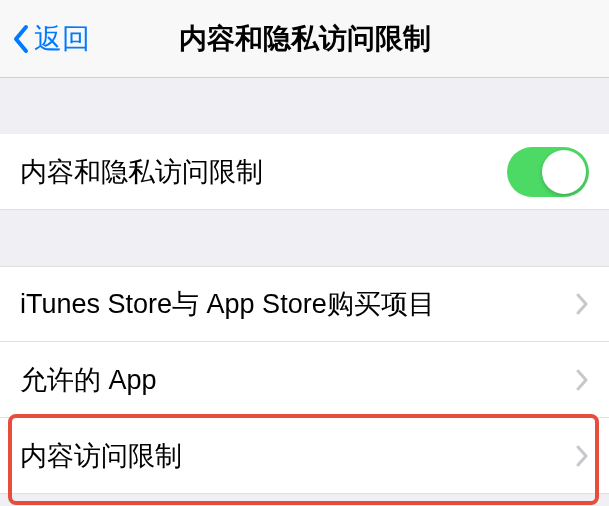 The height and width of the screenshot is (506, 609). What do you see at coordinates (101, 456) in the screenshot?
I see `menu-item-label: 内容访问限制` at bounding box center [101, 456].